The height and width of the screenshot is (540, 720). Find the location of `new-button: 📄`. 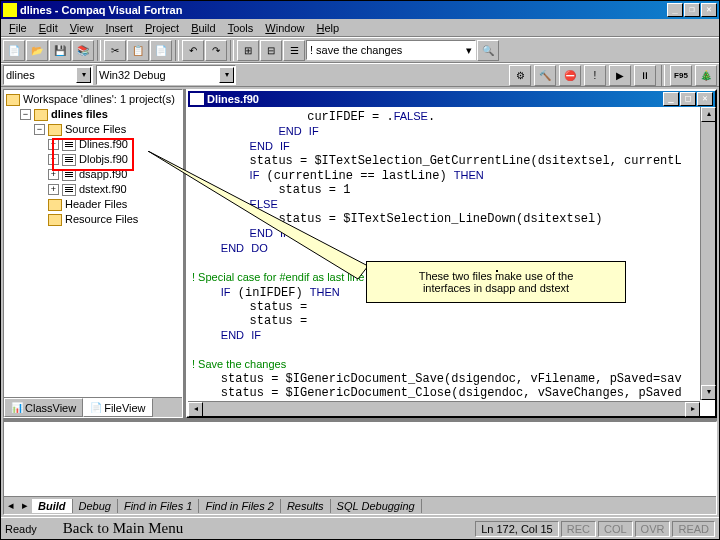

new-button: 📄 is located at coordinates (14, 50).